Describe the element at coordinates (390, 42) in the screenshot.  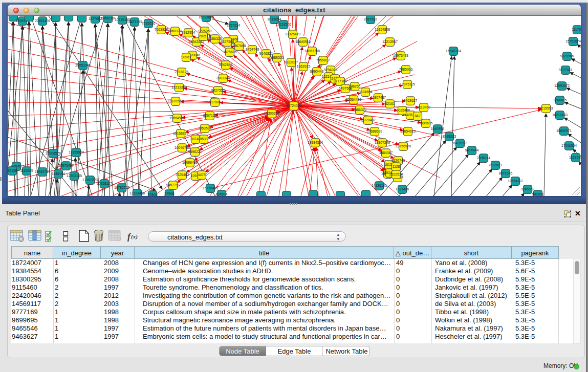
I see `svg-text: 12213967` at that location.